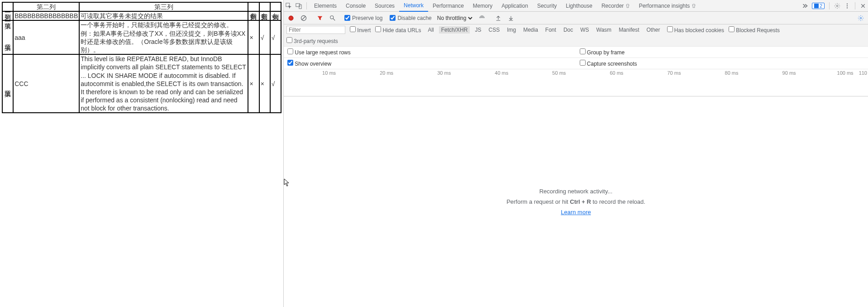 The height and width of the screenshot is (307, 868). What do you see at coordinates (551, 30) in the screenshot?
I see `chip-font: Font` at bounding box center [551, 30].